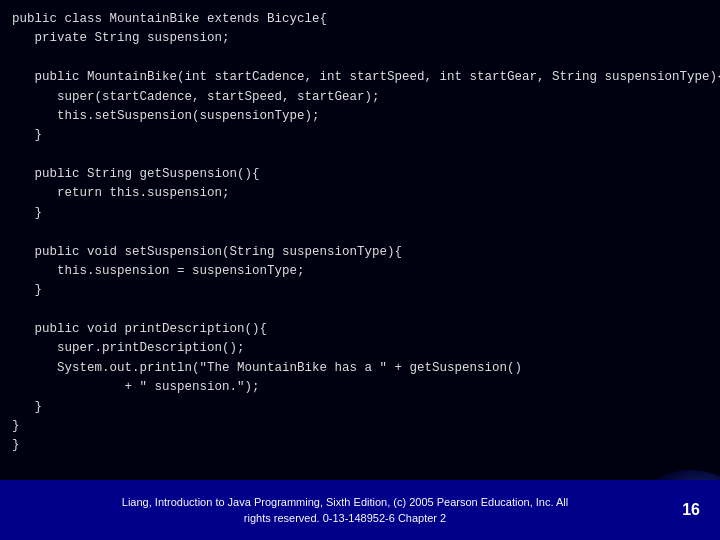 The width and height of the screenshot is (720, 540). I want to click on page-number: 16, so click(685, 510).